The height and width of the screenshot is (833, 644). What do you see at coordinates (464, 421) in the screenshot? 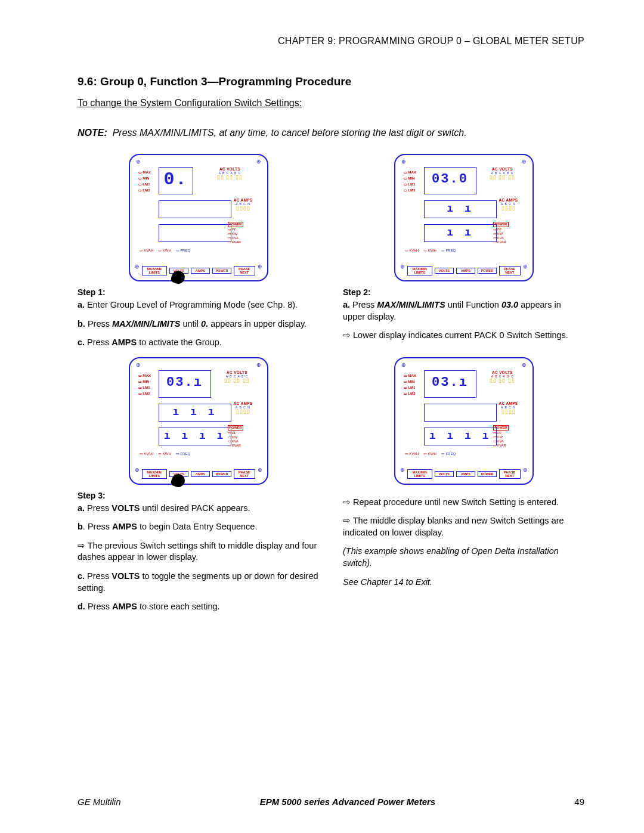
I see `meter-diagram-4: ⊕⊕⊕⊕ MAX MIN LM1 LM2 03.ı AC VOLTS A B C…` at bounding box center [464, 421].